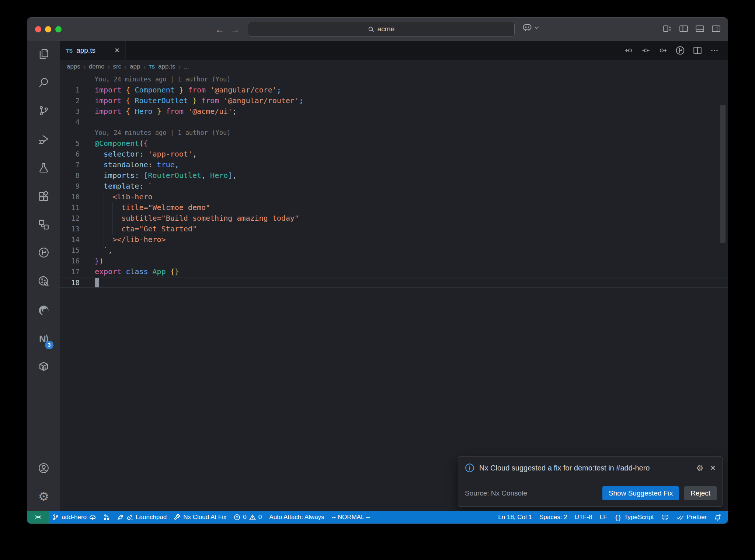 The image size is (755, 560). What do you see at coordinates (44, 197) in the screenshot?
I see `extensions-icon` at bounding box center [44, 197].